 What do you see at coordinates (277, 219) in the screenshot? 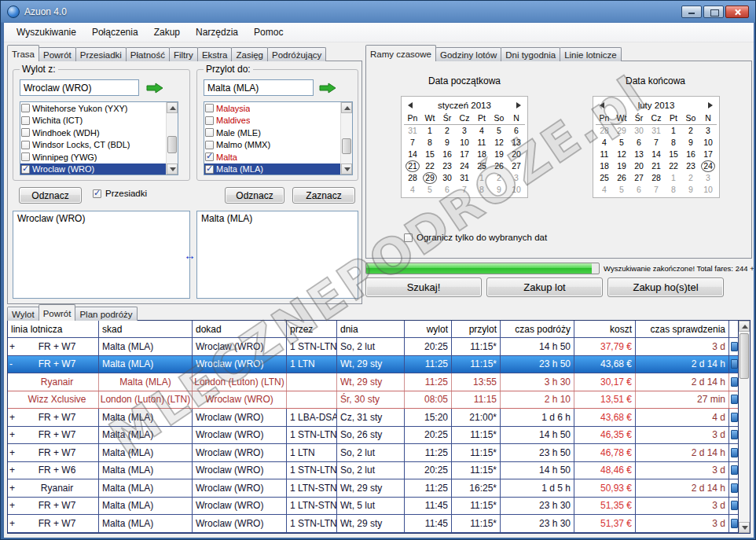
I see `selected-airport: Malta (MLA)` at bounding box center [277, 219].